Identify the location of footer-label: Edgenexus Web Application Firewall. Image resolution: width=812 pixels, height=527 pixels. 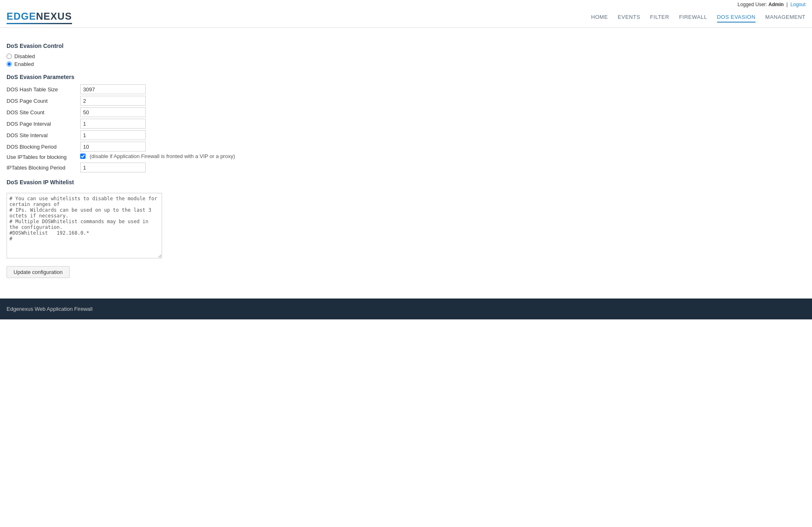
(50, 309).